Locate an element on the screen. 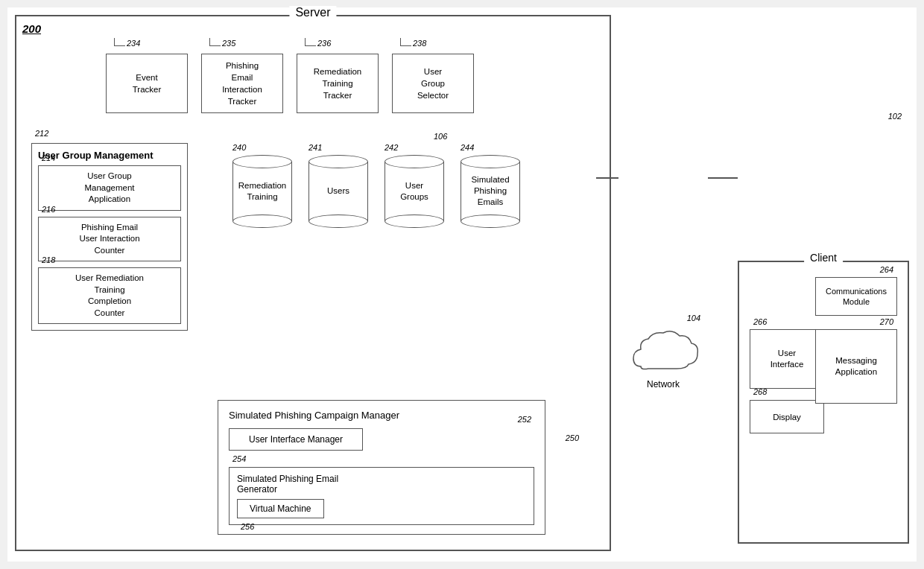 Image resolution: width=924 pixels, height=569 pixels. db-user-groups: 242 UserGroups is located at coordinates (414, 185).